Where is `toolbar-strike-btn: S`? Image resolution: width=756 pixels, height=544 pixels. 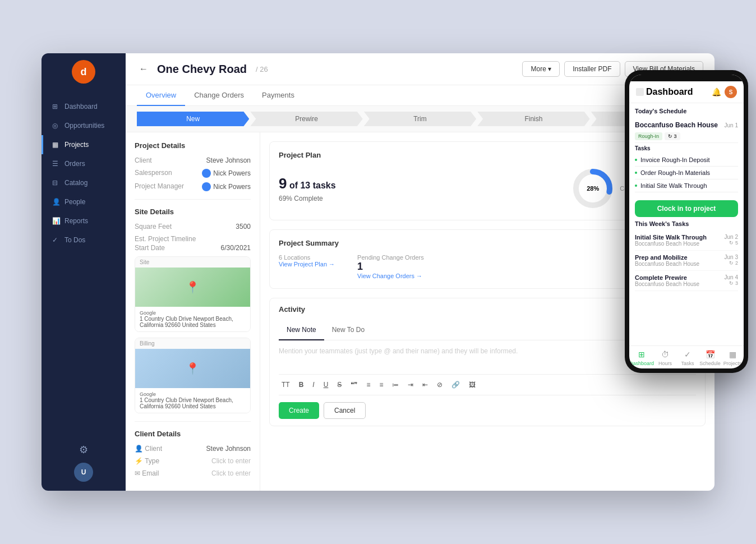
toolbar-strike-btn: S is located at coordinates (339, 385).